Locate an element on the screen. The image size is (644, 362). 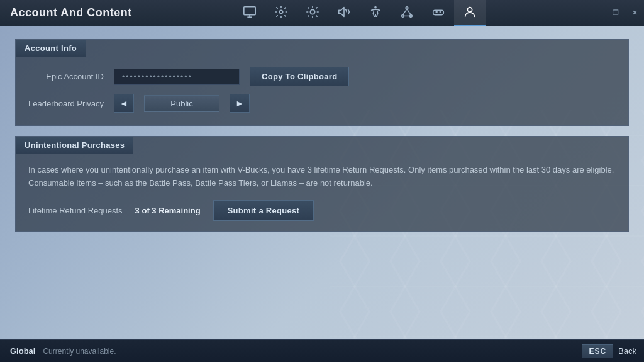
minimize-button: — is located at coordinates (597, 13).